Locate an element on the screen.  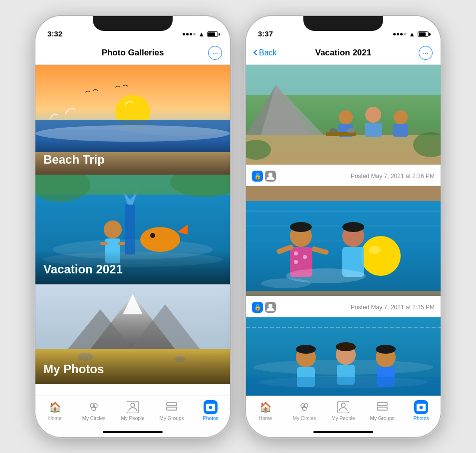
wifi-icon: ▲ is located at coordinates (202, 34).